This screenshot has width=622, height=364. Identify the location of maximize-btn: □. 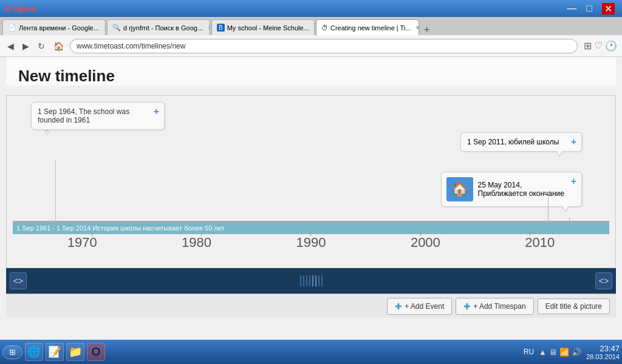
(589, 8).